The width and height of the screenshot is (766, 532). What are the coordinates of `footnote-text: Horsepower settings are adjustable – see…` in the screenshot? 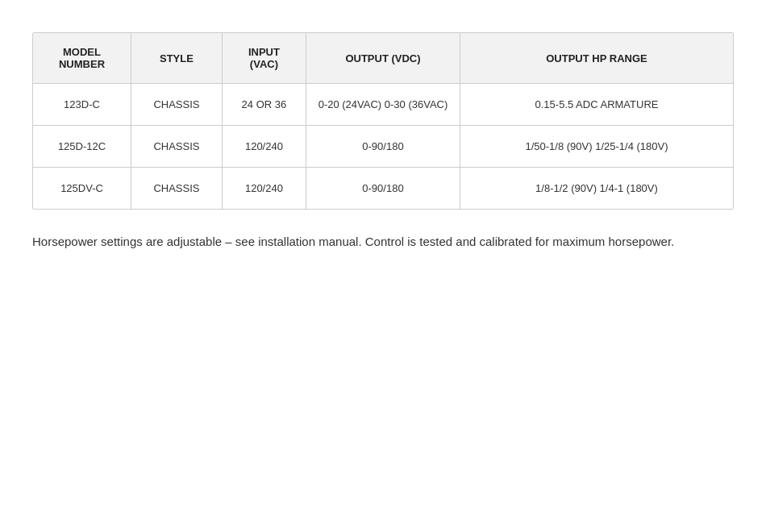 It's located at (379, 242).